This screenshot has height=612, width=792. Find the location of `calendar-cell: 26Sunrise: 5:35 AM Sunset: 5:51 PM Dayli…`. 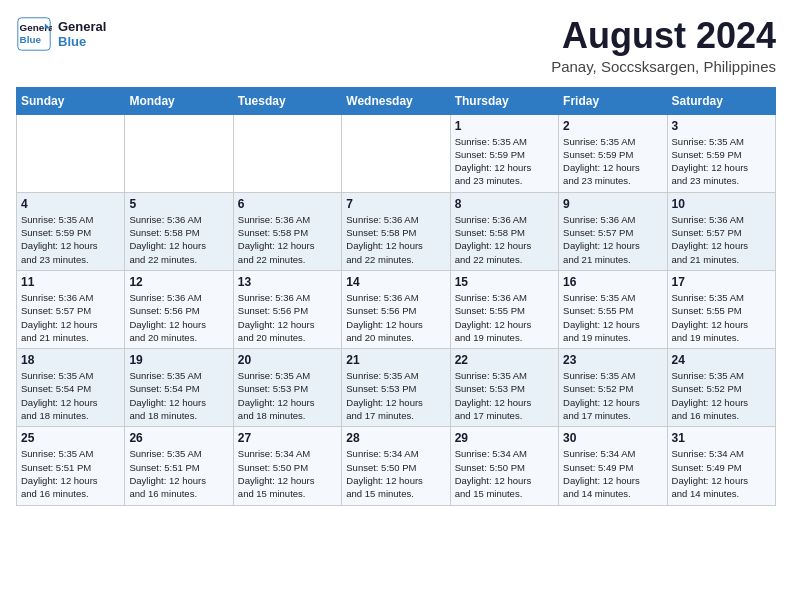

calendar-cell: 26Sunrise: 5:35 AM Sunset: 5:51 PM Dayli… is located at coordinates (179, 466).